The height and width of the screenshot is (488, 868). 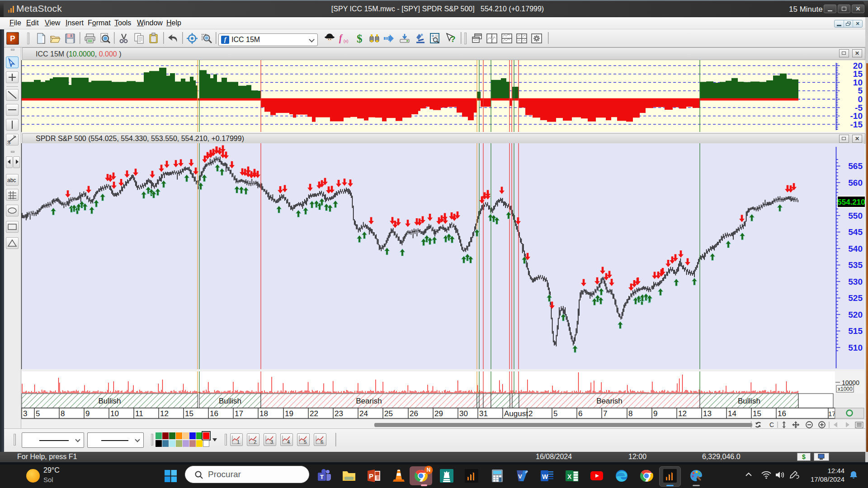 I want to click on svg-text: 550, so click(x=855, y=216).